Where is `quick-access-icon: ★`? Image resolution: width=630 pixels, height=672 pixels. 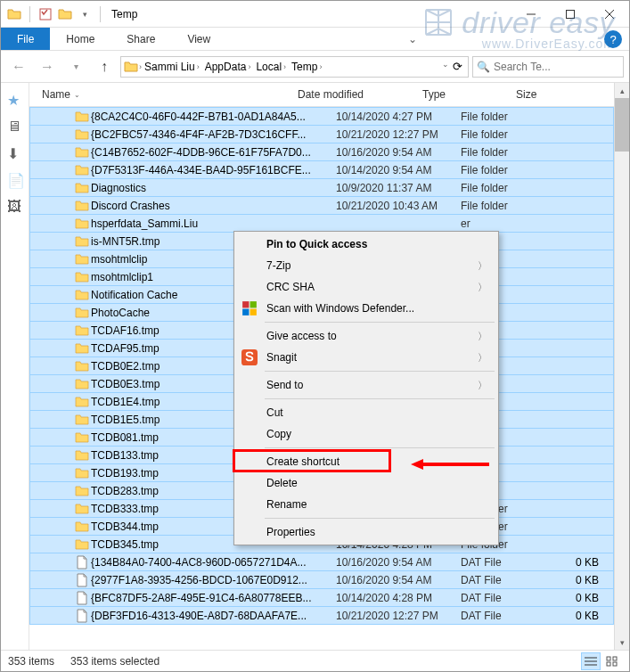 quick-access-icon: ★ is located at coordinates (15, 100).